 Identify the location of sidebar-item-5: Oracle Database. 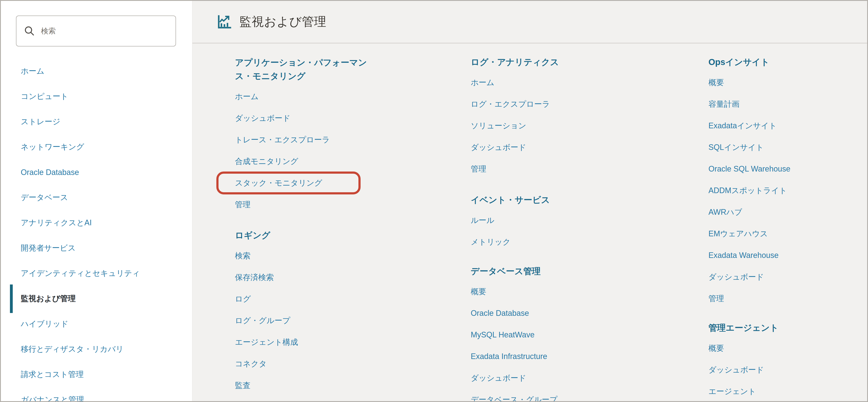
(96, 173).